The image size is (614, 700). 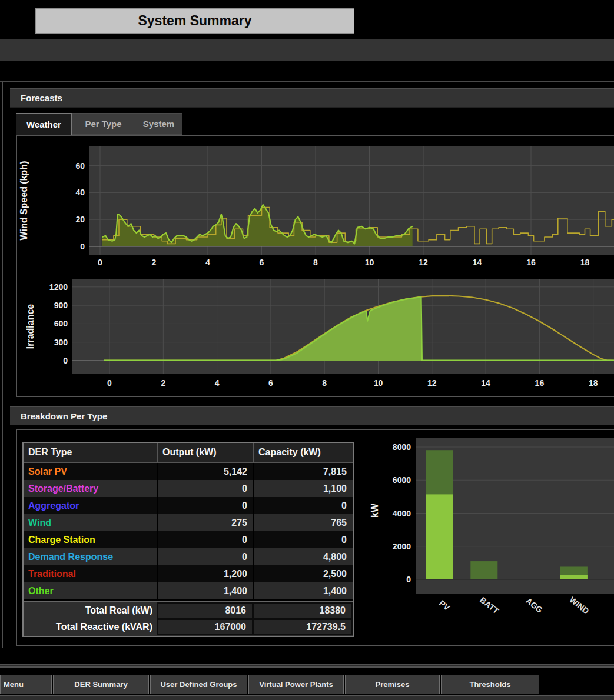 What do you see at coordinates (296, 685) in the screenshot?
I see `nav-tab-virtual-power-plants: Virtual Power Plants` at bounding box center [296, 685].